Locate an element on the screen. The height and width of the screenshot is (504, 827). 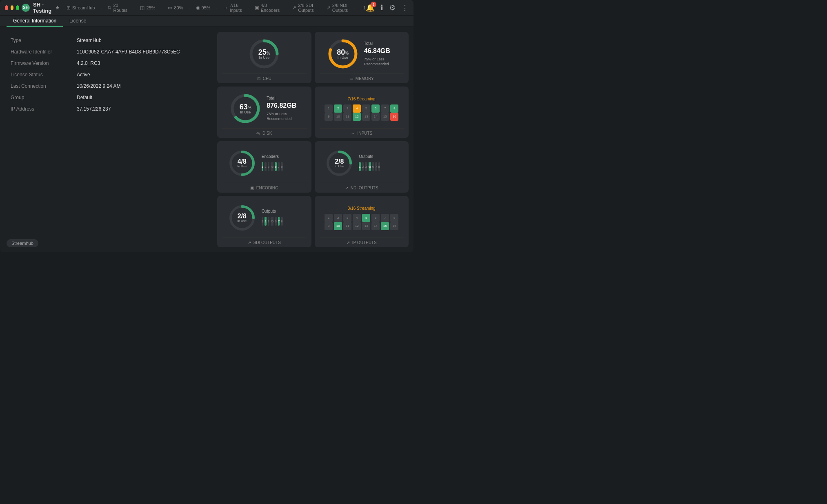
inputs-status-label: 7/16 Inputs is located at coordinates (236, 8).